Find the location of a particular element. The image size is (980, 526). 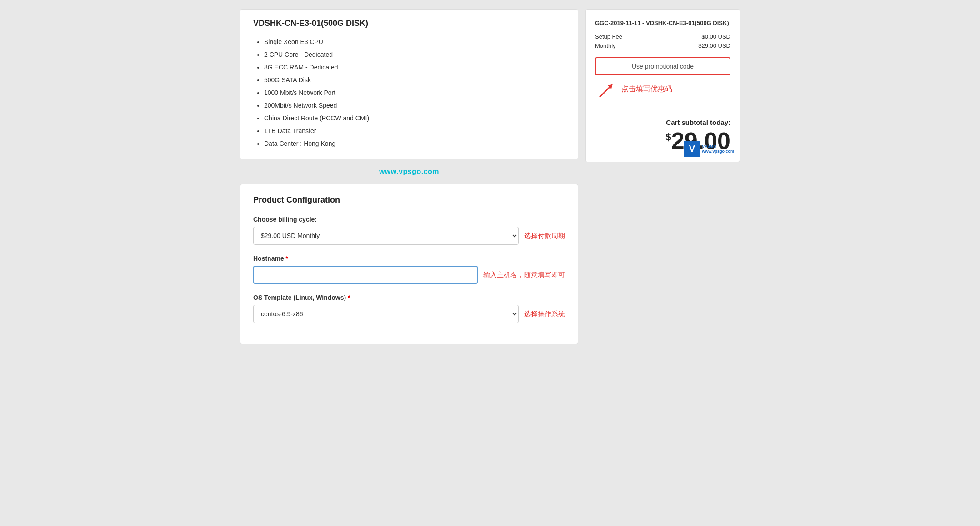

os-select: centos-6.9-x86centos-7-x86_64ubuntu-18.0… is located at coordinates (386, 314).